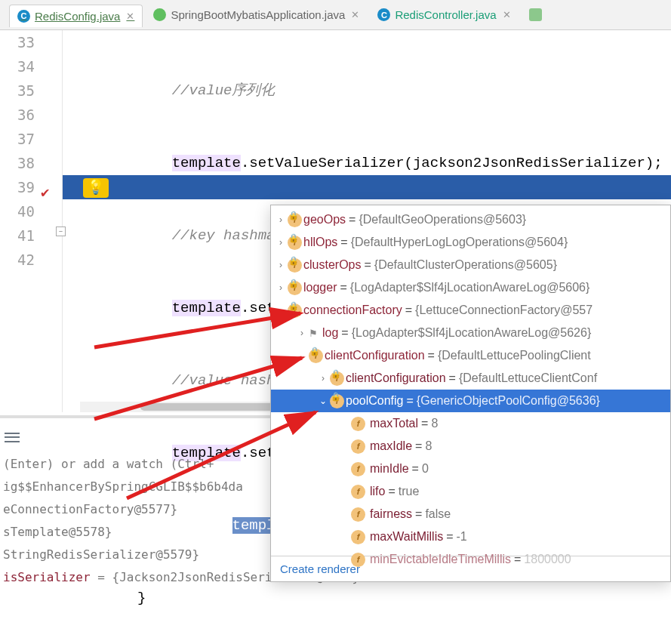 The height and width of the screenshot is (644, 671). Describe the element at coordinates (331, 333) in the screenshot. I see `variable-name: log` at that location.